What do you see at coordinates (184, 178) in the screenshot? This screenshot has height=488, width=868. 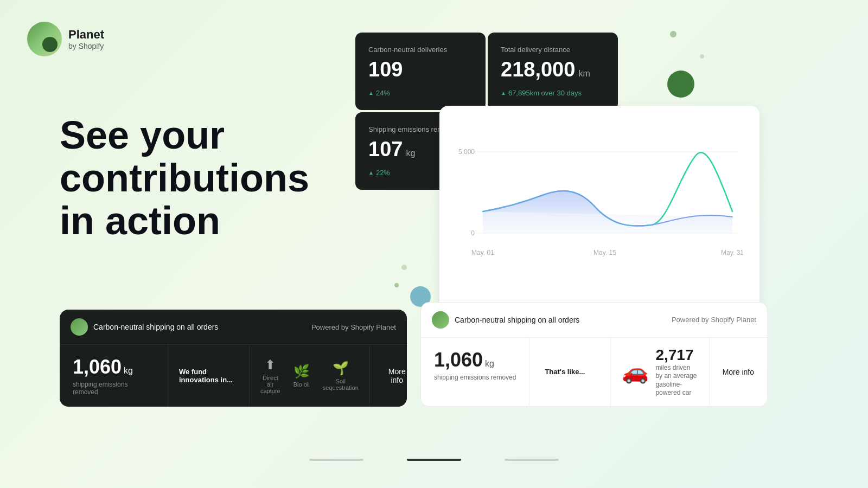 I see `hero-section: See your contributions in action` at bounding box center [184, 178].